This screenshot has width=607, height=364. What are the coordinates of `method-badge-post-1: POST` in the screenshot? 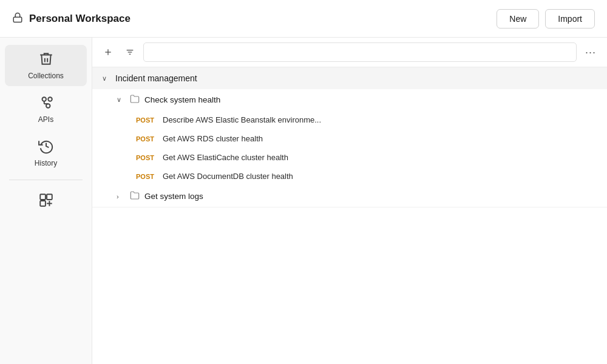 It's located at (146, 120).